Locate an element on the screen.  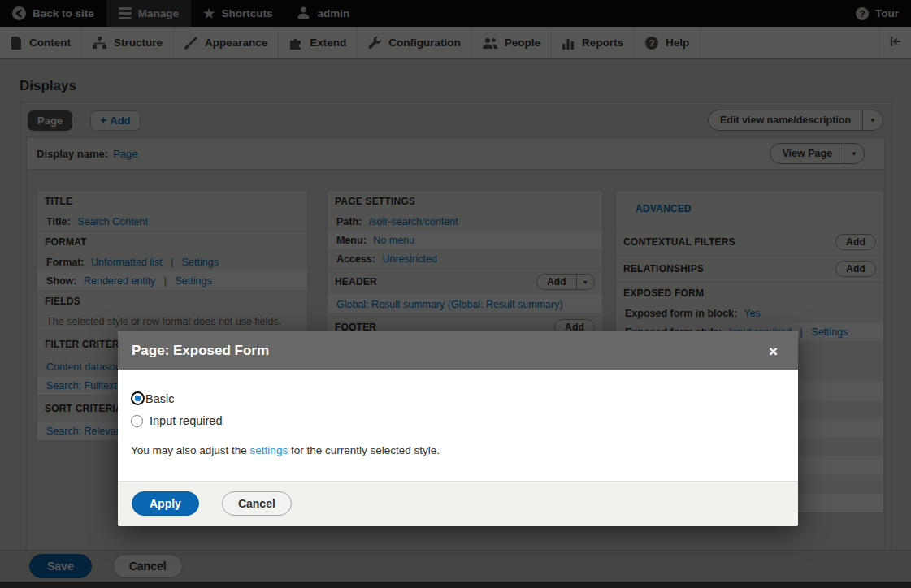
settings-link: settings is located at coordinates (270, 450).